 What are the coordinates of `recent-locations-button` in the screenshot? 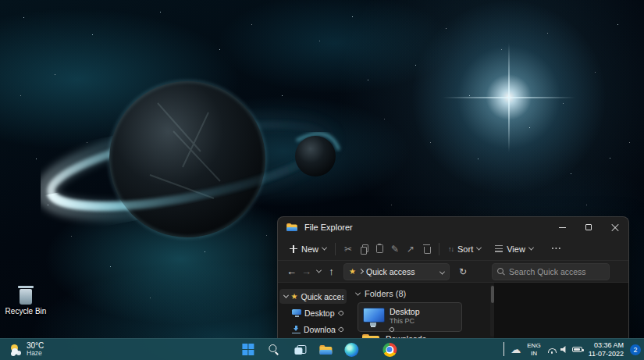 It's located at (318, 272).